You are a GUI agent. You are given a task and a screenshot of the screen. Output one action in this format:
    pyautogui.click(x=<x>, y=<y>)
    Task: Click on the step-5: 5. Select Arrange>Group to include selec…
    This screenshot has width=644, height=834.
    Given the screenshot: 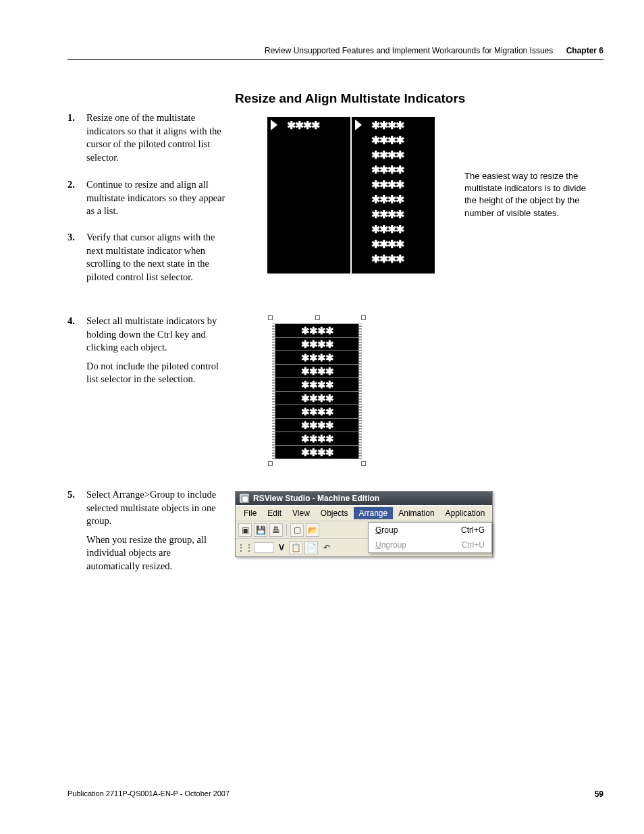 What is the action you would take?
    pyautogui.click(x=147, y=531)
    